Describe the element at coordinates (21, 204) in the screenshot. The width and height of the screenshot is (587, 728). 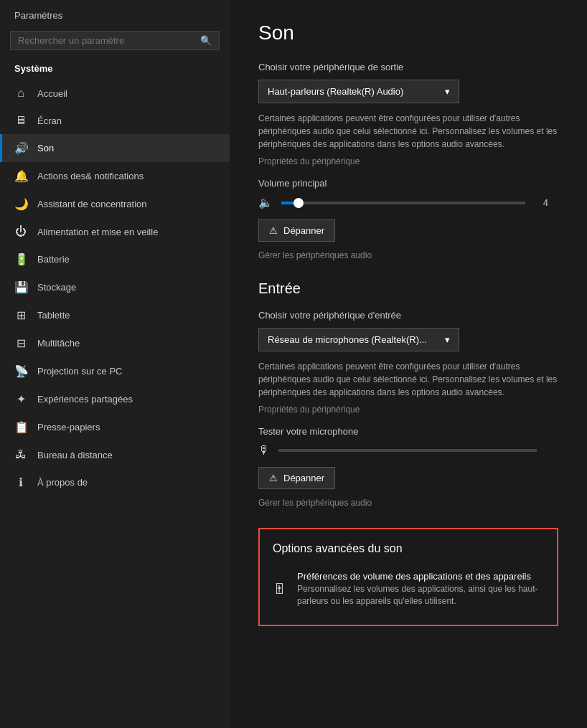
I see `assistant-icon: 🌙` at that location.